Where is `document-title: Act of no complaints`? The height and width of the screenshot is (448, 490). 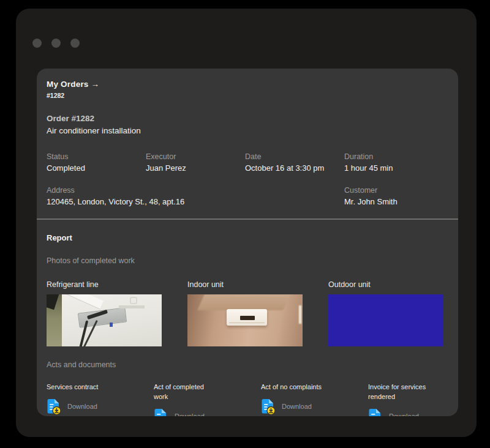 document-title: Act of no complaints is located at coordinates (294, 387).